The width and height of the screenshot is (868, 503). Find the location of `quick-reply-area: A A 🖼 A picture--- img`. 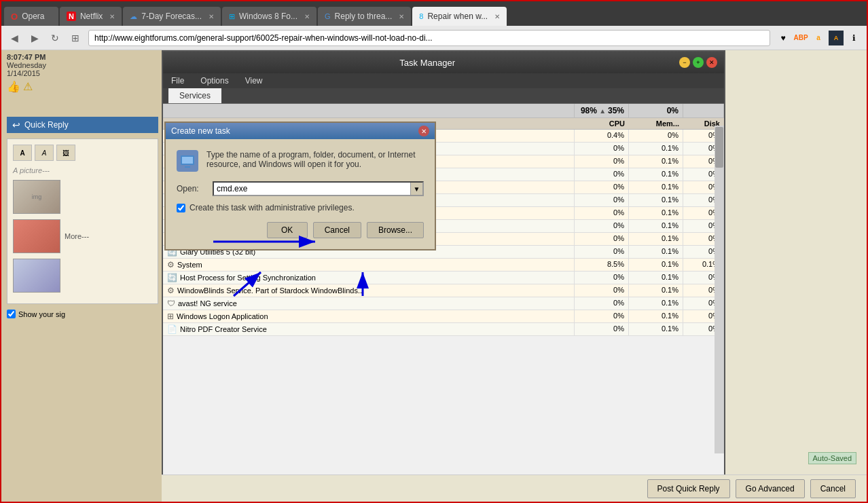

quick-reply-area: A A 🖼 A picture--- img is located at coordinates (83, 221).